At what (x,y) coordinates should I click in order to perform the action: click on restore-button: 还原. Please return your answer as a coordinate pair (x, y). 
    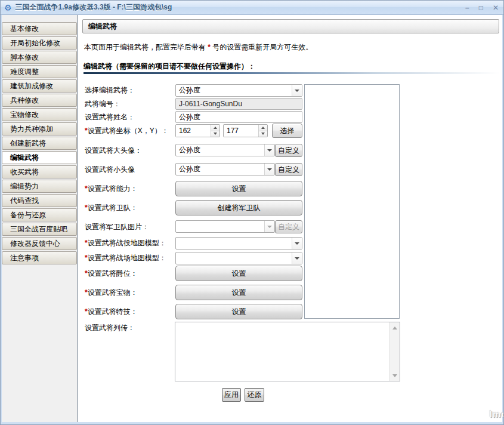
    Looking at the image, I should click on (254, 395).